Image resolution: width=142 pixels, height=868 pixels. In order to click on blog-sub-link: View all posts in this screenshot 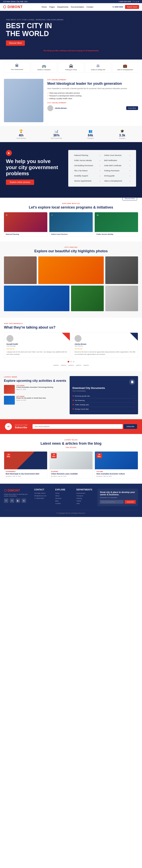, I will do `click(71, 447)`.